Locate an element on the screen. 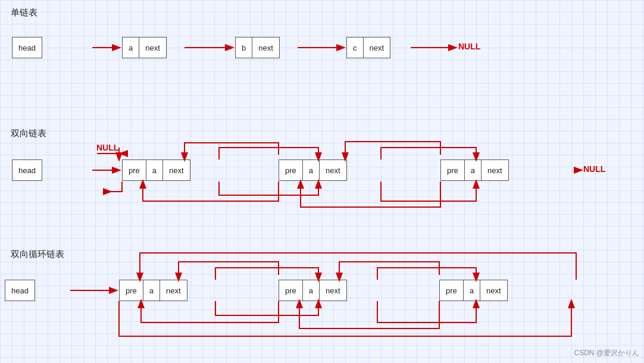 The height and width of the screenshot is (363, 644). circular-list-node-3: pre a next is located at coordinates (474, 290).